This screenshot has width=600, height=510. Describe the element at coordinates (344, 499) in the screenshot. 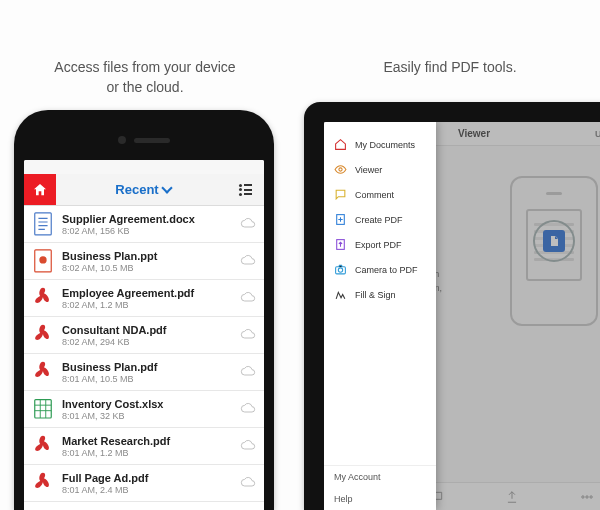

I see `drawer-footer-label: Help` at that location.